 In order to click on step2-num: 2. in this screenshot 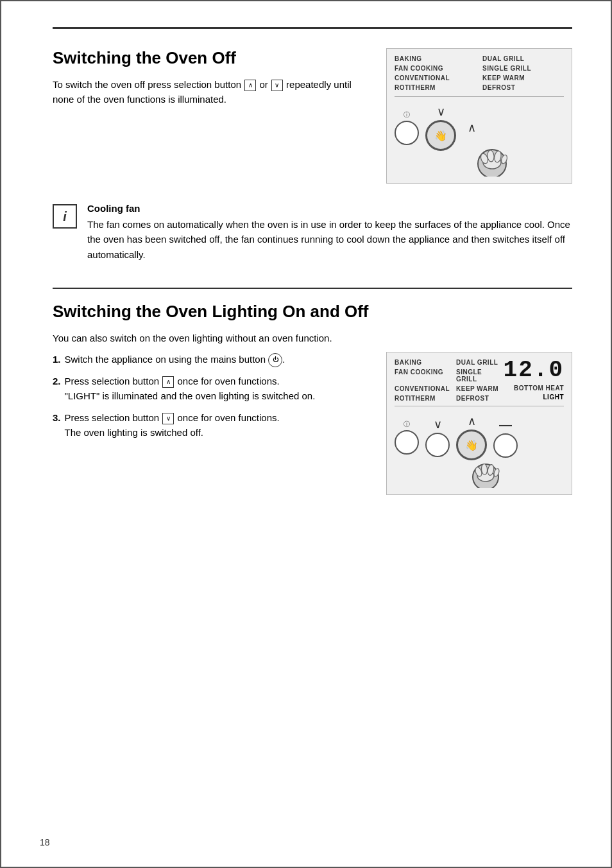, I will do `click(56, 389)`.